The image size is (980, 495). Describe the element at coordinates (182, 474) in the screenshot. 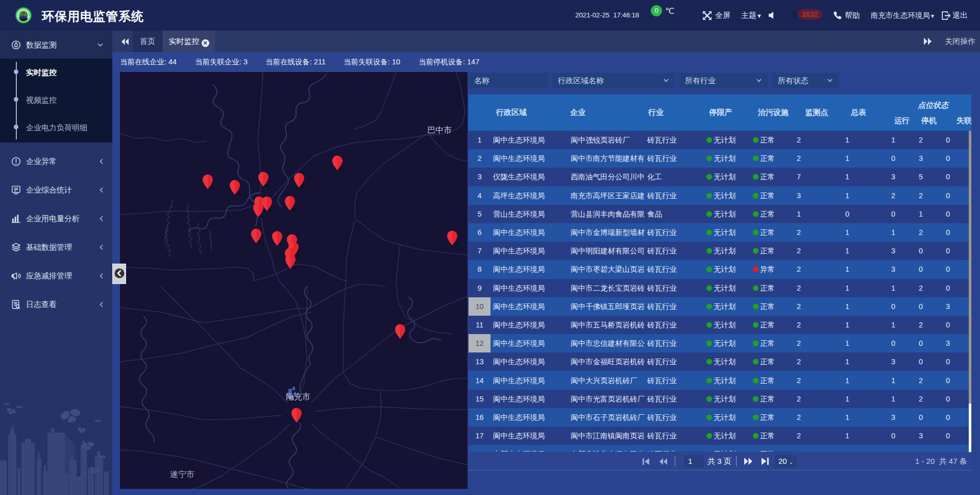

I see `svg-text: 遂宁市` at that location.